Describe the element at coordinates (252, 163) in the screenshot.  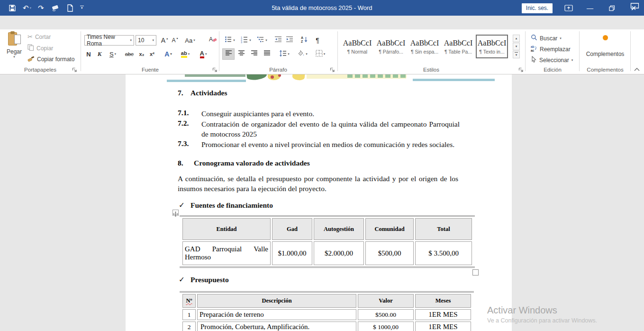
I see `heading-8-text: Cronograma valorado de actividades` at that location.